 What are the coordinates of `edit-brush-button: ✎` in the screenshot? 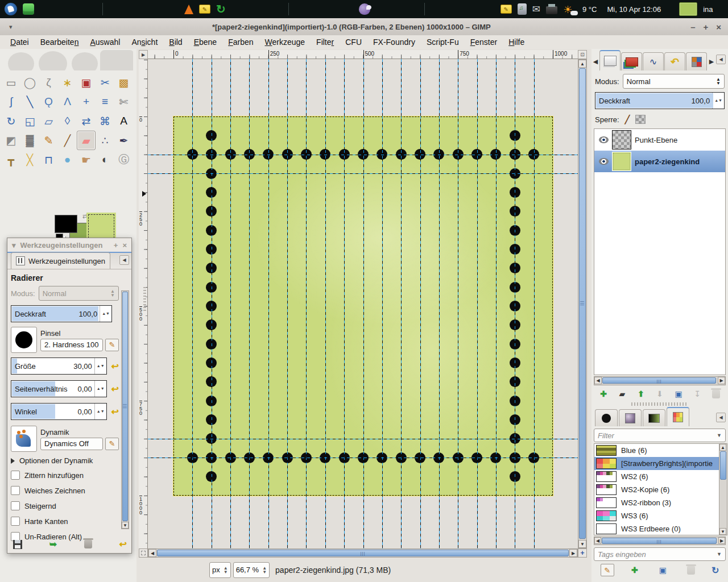 It's located at (112, 345).